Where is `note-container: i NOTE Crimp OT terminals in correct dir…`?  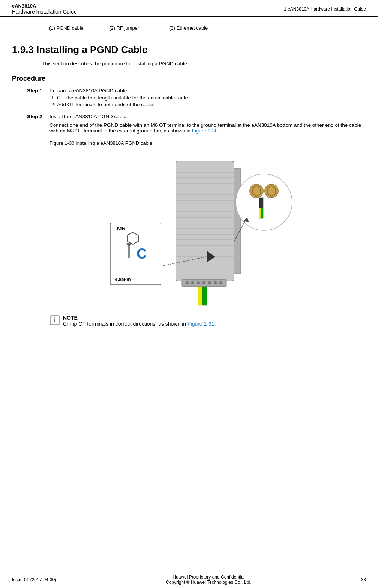 note-container: i NOTE Crimp OT terminals in correct dir… is located at coordinates (208, 321).